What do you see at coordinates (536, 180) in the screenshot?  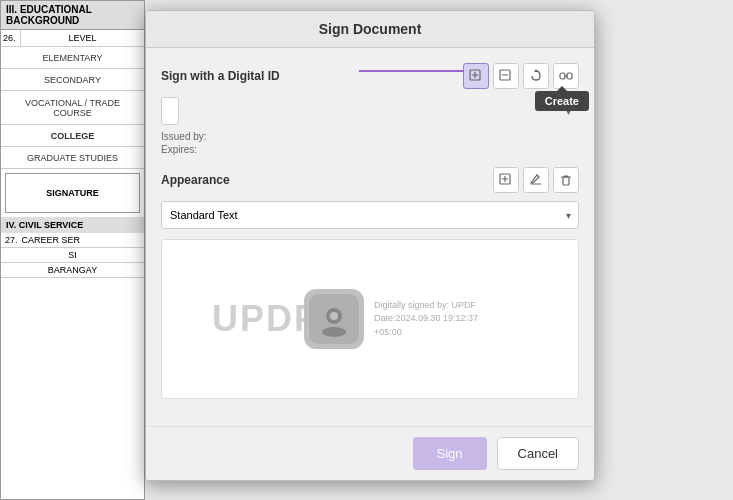 I see `appearance-icons` at bounding box center [536, 180].